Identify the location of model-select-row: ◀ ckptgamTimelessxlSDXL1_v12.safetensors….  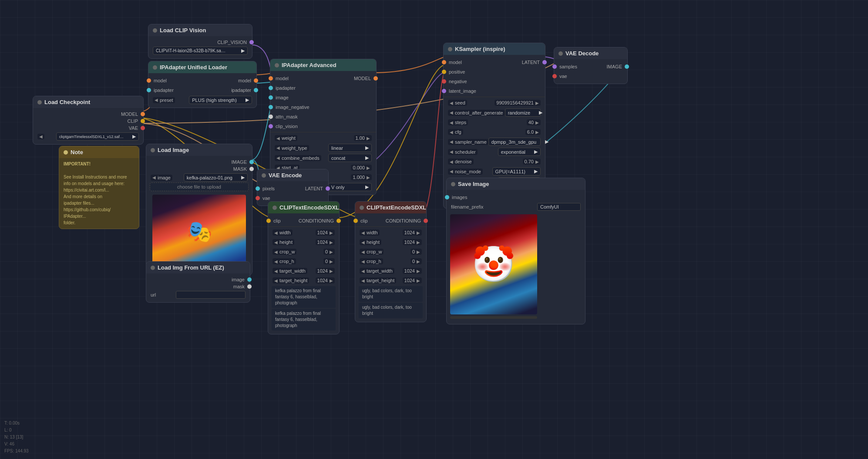
(88, 137).